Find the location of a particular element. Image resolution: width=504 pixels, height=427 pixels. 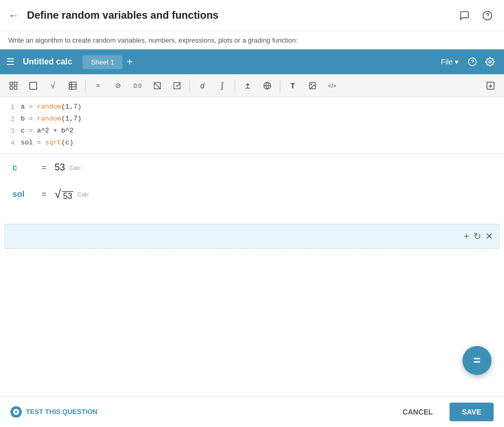

test-question-button: TEST THIS QUESTION is located at coordinates (54, 412).